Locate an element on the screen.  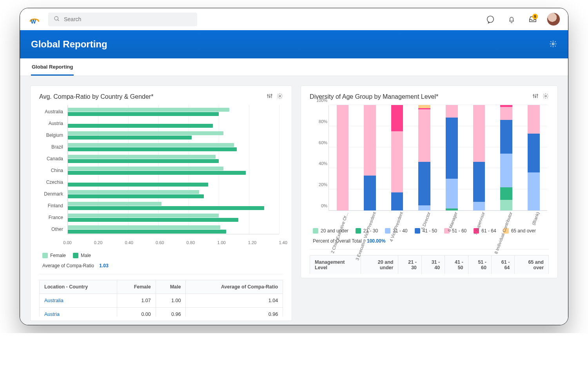
x-tick: 1.20 is located at coordinates (252, 243).